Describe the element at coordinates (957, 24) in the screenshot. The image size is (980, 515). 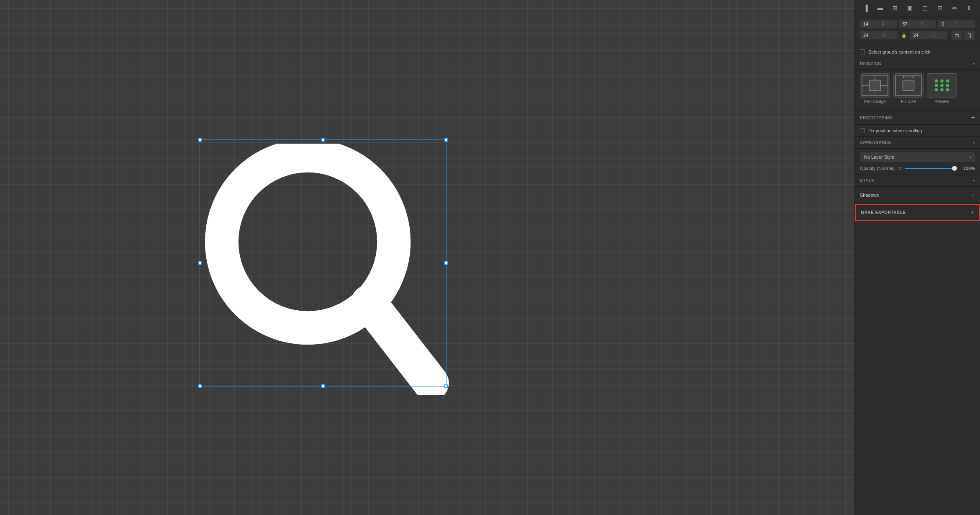
I see `rotation-field-group: °` at that location.